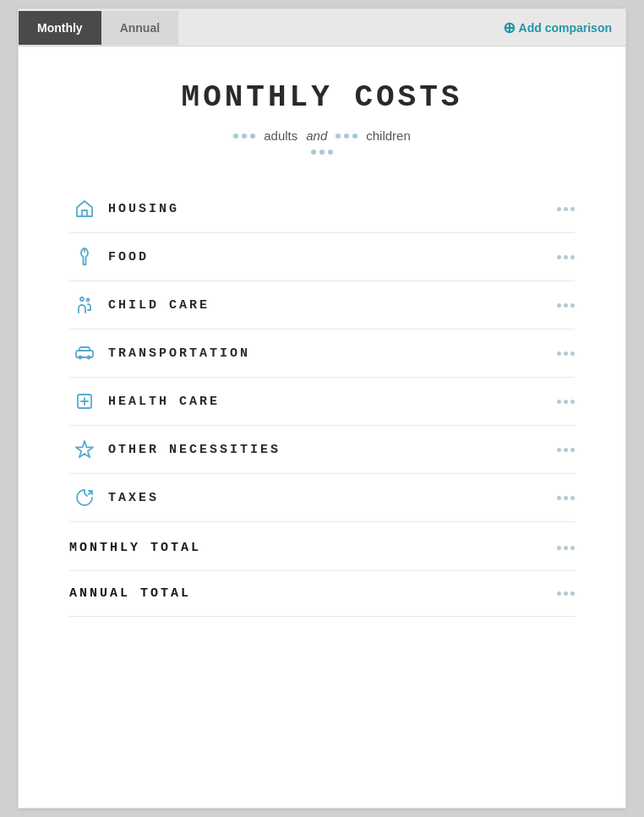 This screenshot has height=817, width=644. Describe the element at coordinates (322, 571) in the screenshot. I see `totals-section: MONTHLY TOTAL ANNUAL TOTAL` at that location.